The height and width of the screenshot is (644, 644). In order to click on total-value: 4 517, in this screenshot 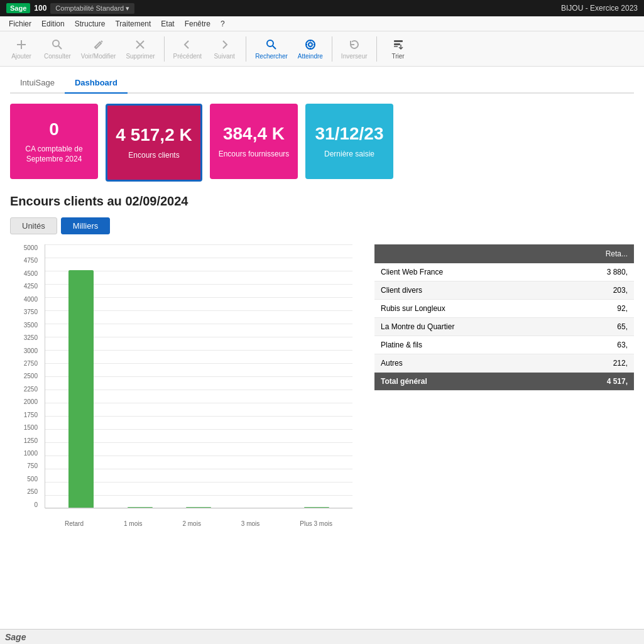, I will do `click(597, 382)`.